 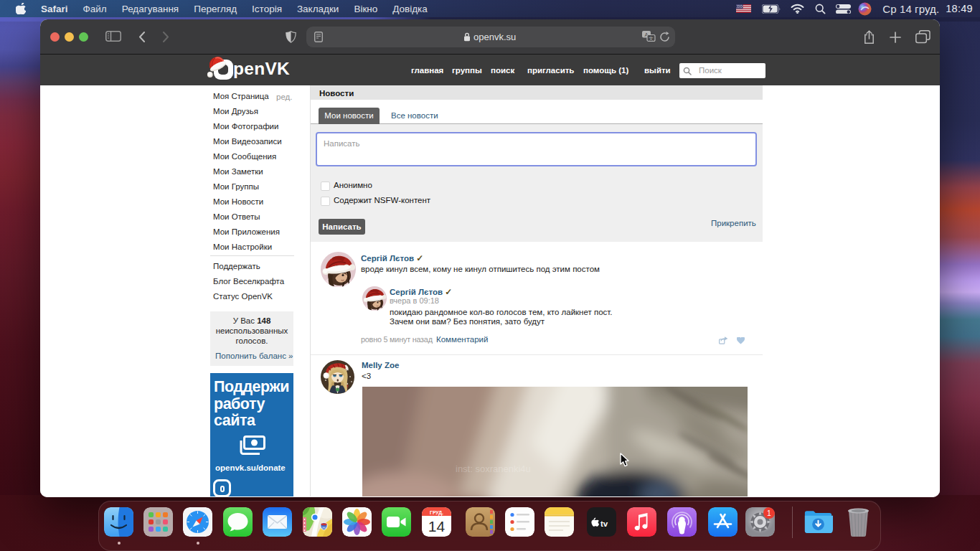 What do you see at coordinates (324, 528) in the screenshot?
I see `svg-text: 280` at bounding box center [324, 528].